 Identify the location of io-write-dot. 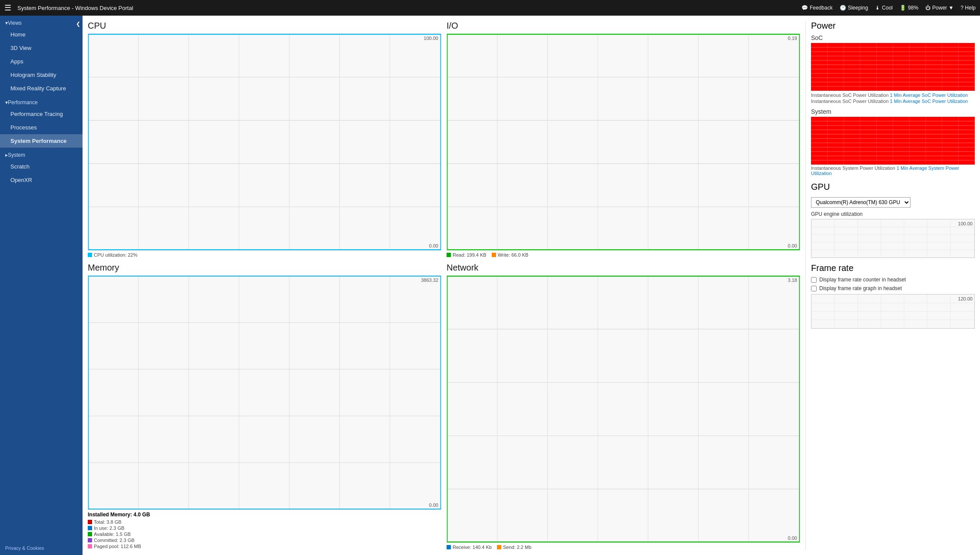
(494, 255).